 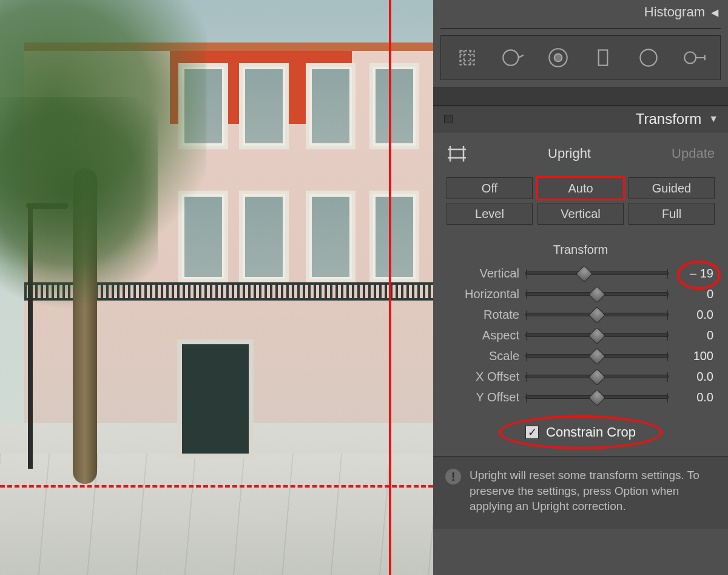 What do you see at coordinates (217, 514) in the screenshot?
I see `preview-pavement` at bounding box center [217, 514].